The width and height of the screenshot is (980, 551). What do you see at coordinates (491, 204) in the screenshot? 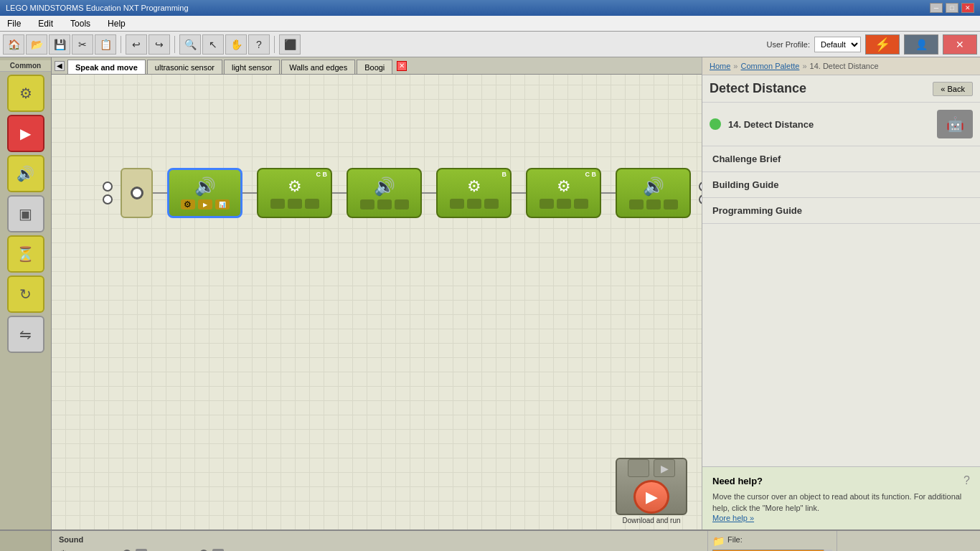
I see `mb3` at bounding box center [491, 204].